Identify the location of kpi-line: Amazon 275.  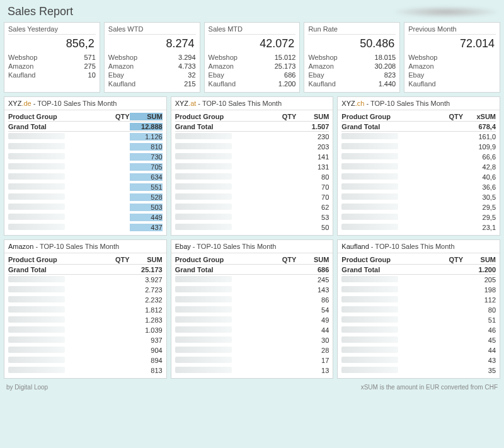
(52, 66).